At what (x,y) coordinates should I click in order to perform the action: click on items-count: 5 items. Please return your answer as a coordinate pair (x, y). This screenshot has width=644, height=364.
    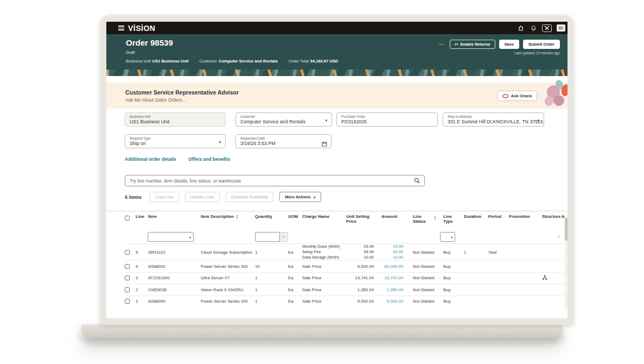
    Looking at the image, I should click on (133, 197).